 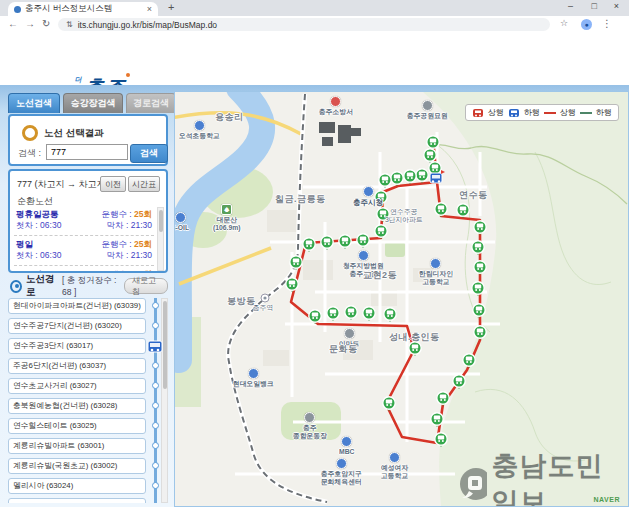 What do you see at coordinates (564, 23) in the screenshot?
I see `bookmark-star-icon: ☆` at bounding box center [564, 23].